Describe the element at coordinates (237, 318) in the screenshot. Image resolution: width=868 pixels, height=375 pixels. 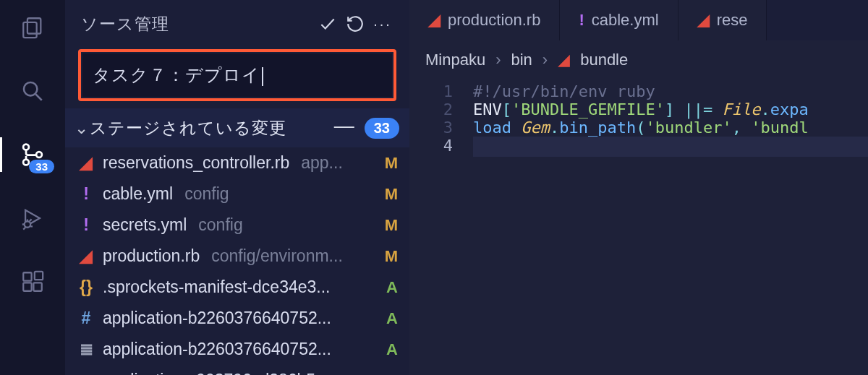
I see `staged-file-row: #application-b2260376640752...A` at that location.